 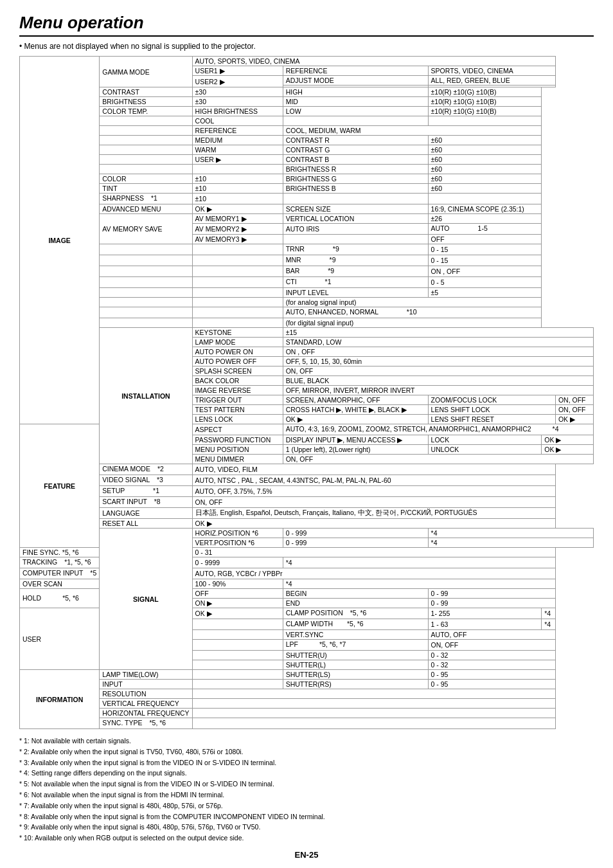 I want to click on high-brightness-label: HIGH BRIGHTNESS, so click(x=238, y=112).